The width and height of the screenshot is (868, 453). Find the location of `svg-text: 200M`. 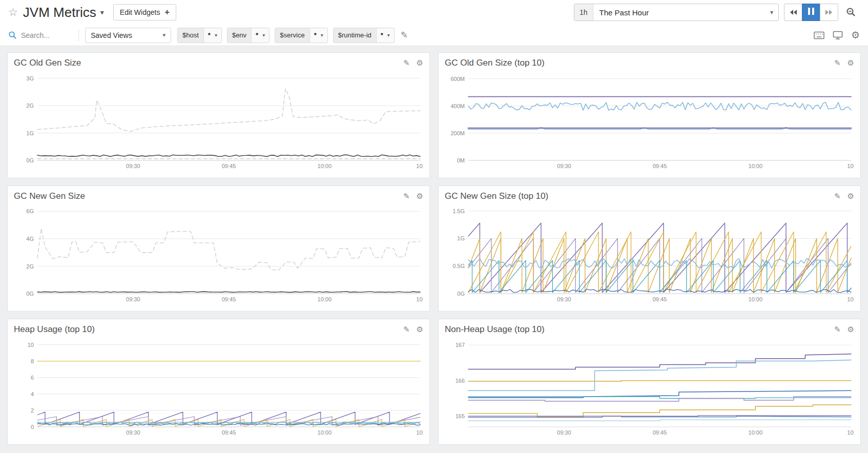

svg-text: 200M is located at coordinates (458, 133).